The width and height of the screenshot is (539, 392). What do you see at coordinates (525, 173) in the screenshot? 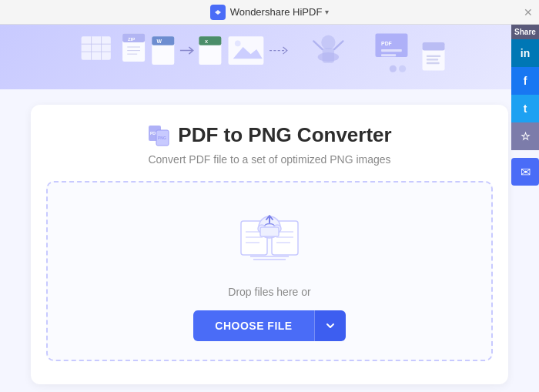
I see `email-icon: ✉` at bounding box center [525, 173].